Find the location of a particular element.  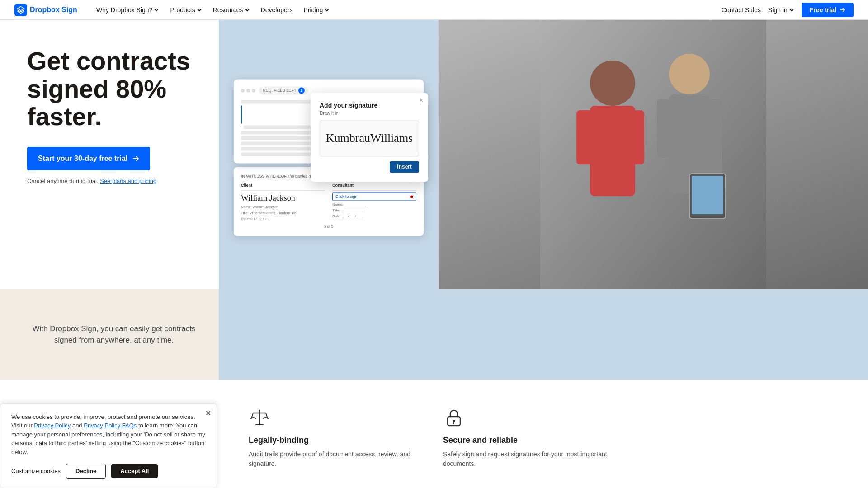

privacy-faqs-link: Privacy Policy FAQs is located at coordinates (110, 426).